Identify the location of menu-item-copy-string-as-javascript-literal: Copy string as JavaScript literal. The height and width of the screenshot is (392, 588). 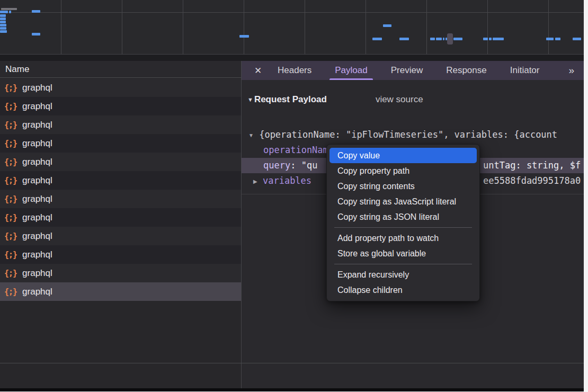
(403, 201).